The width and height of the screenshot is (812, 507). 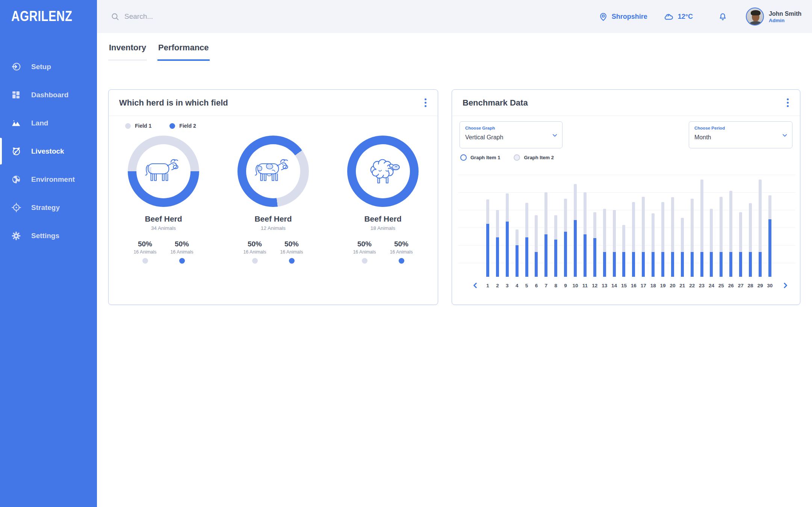 What do you see at coordinates (425, 103) in the screenshot?
I see `herd-card-menu-button` at bounding box center [425, 103].